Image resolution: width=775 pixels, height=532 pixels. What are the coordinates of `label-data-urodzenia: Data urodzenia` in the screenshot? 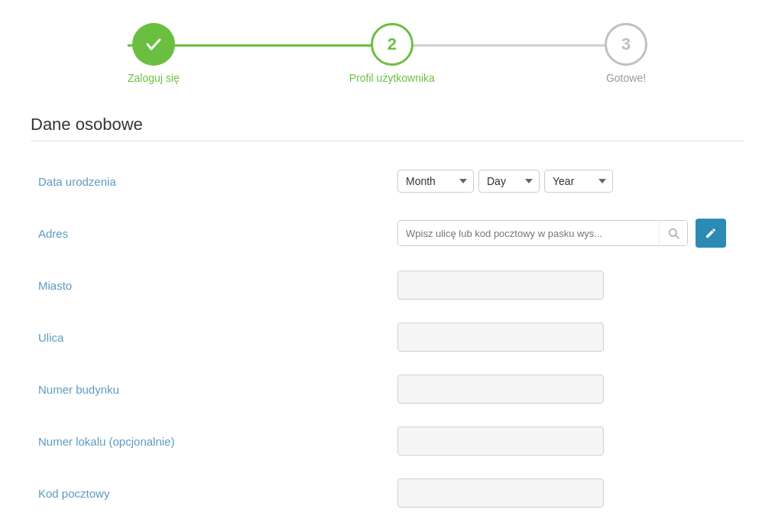 It's located at (214, 182).